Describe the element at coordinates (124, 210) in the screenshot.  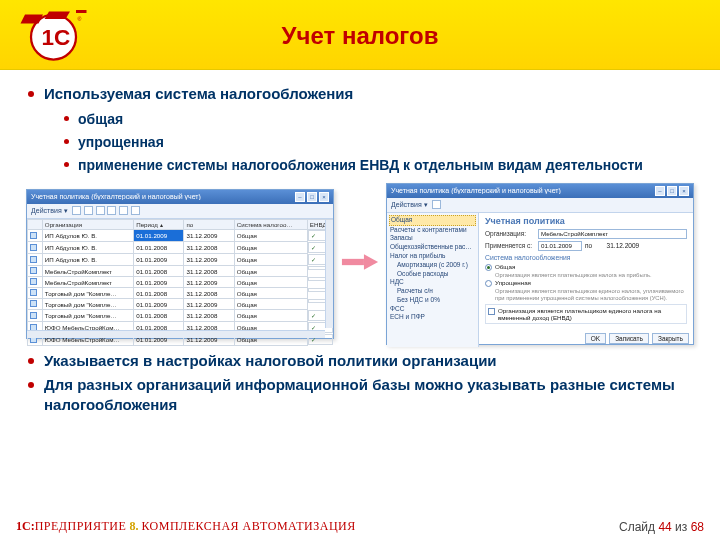
I see `refresh-icon` at that location.